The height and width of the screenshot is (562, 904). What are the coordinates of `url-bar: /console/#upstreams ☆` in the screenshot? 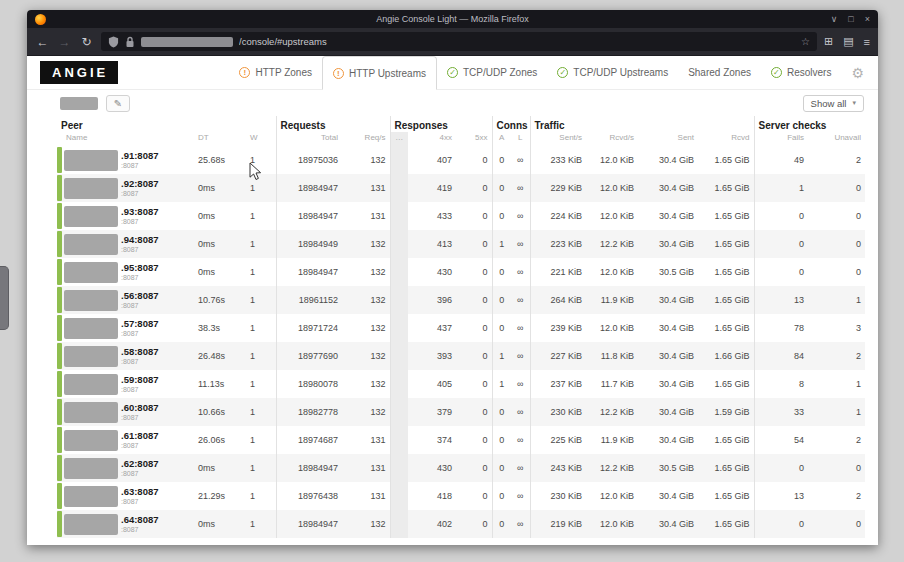 It's located at (459, 42).